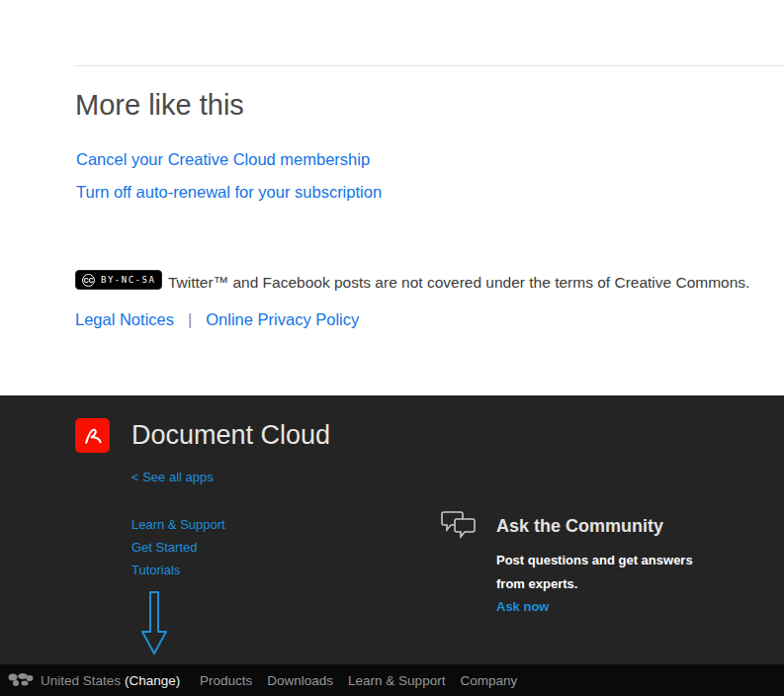  What do you see at coordinates (178, 524) in the screenshot?
I see `footer-learn-support-link: Learn & Support` at bounding box center [178, 524].